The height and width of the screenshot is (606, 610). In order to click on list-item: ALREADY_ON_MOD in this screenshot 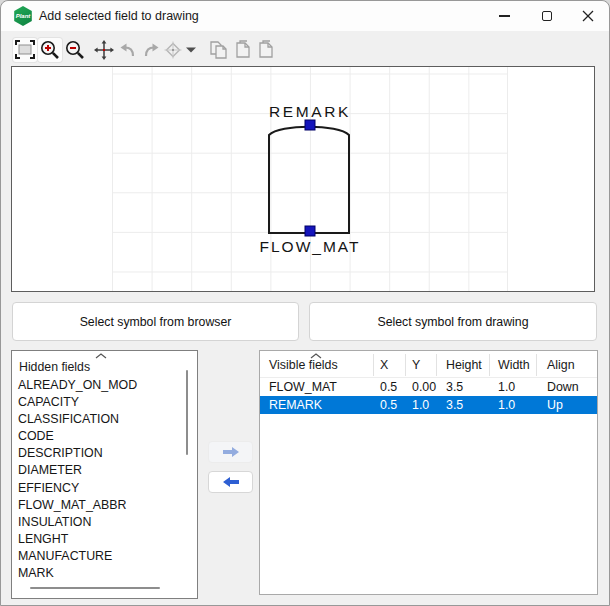, I will do `click(100, 386)`.